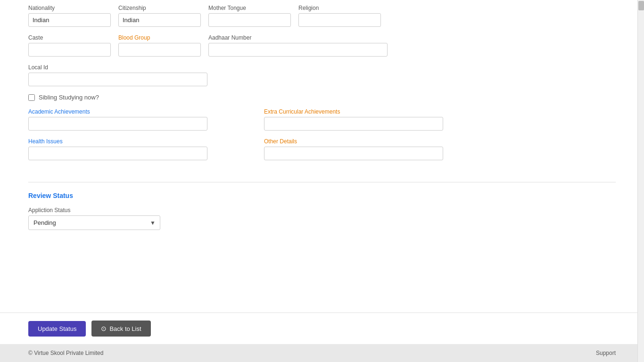 This screenshot has height=362, width=644. I want to click on citizenship-label: Citizenship, so click(159, 8).